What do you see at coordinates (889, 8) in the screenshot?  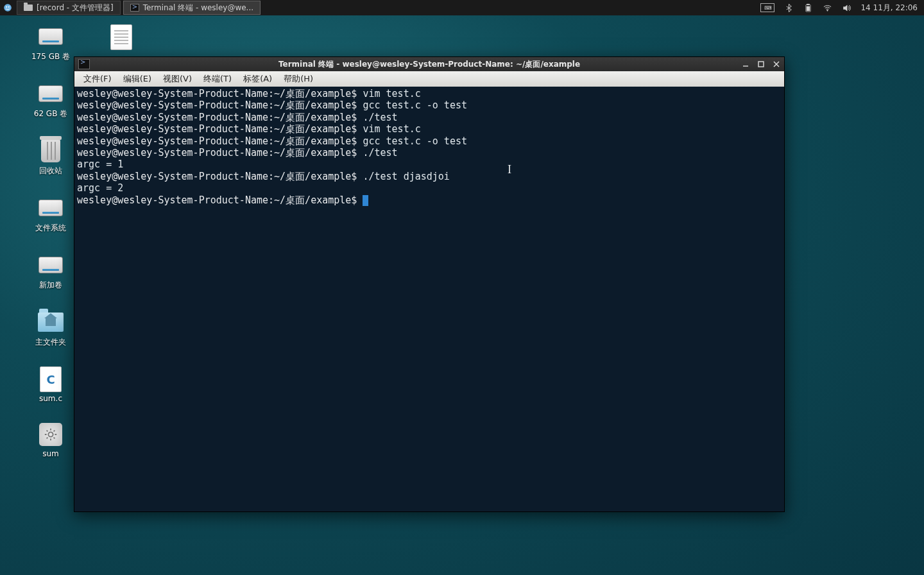 I see `clock: 14 11月, 22:06` at bounding box center [889, 8].